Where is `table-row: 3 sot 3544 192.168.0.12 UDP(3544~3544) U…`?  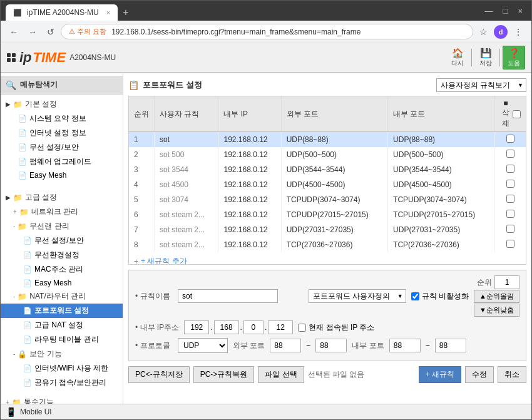
table-row: 3 sot 3544 192.168.0.12 UDP(3544~3544) U… is located at coordinates (327, 170).